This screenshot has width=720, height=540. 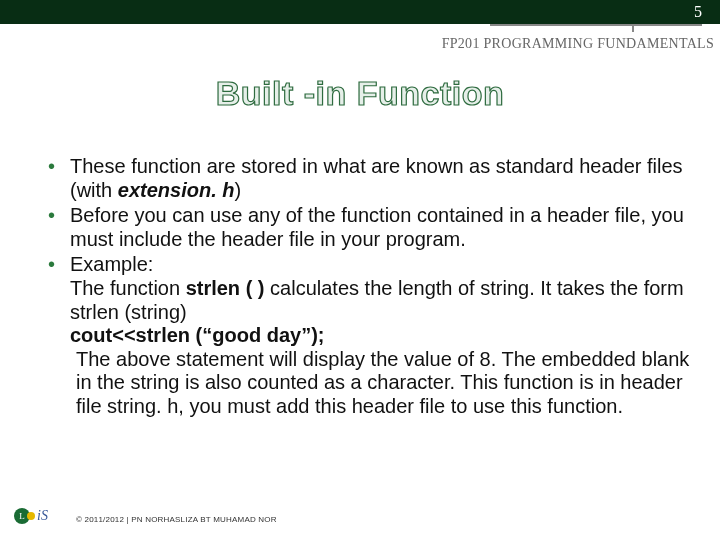 I want to click on bullet-3-line2: cout<<strlen (“good day”);, so click(x=381, y=336).